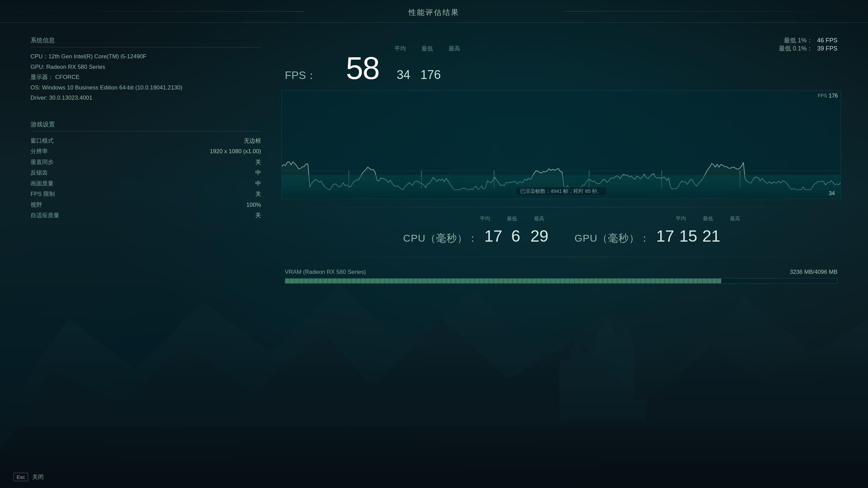 Image resolution: width=868 pixels, height=488 pixels. I want to click on vram-header: VRAM (Radeon RX 580 Series) 3236 MB/4096…, so click(561, 272).